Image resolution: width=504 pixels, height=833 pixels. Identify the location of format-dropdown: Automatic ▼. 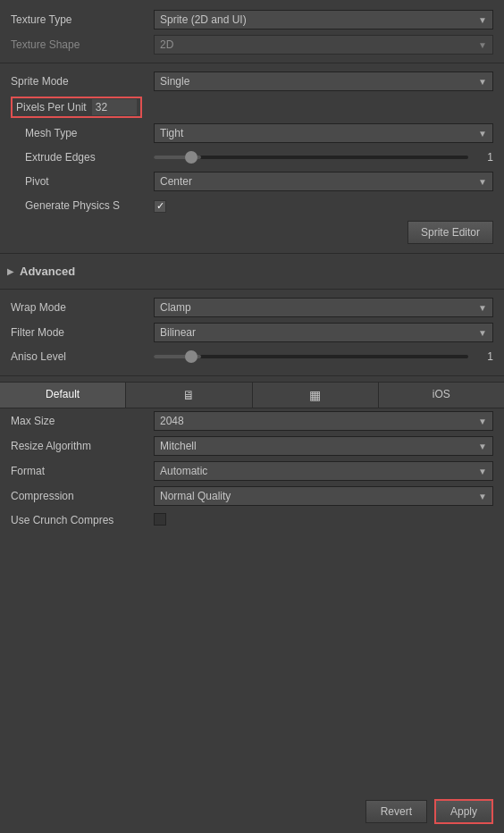
(323, 471).